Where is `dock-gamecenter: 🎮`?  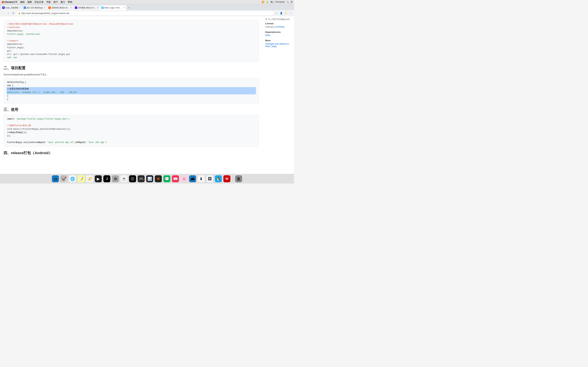
dock-gamecenter: 🎮 is located at coordinates (141, 179).